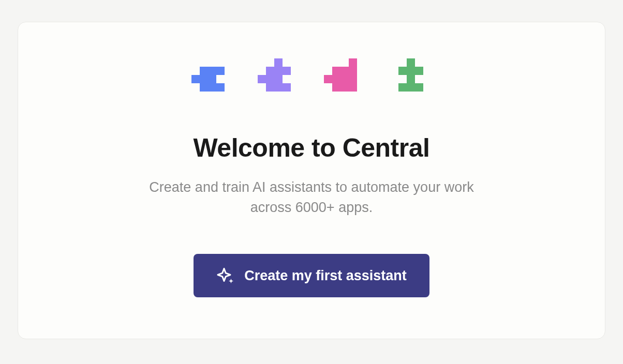 This screenshot has height=364, width=623. Describe the element at coordinates (325, 276) in the screenshot. I see `create-assistant-button-label: Create my first assistant` at that location.